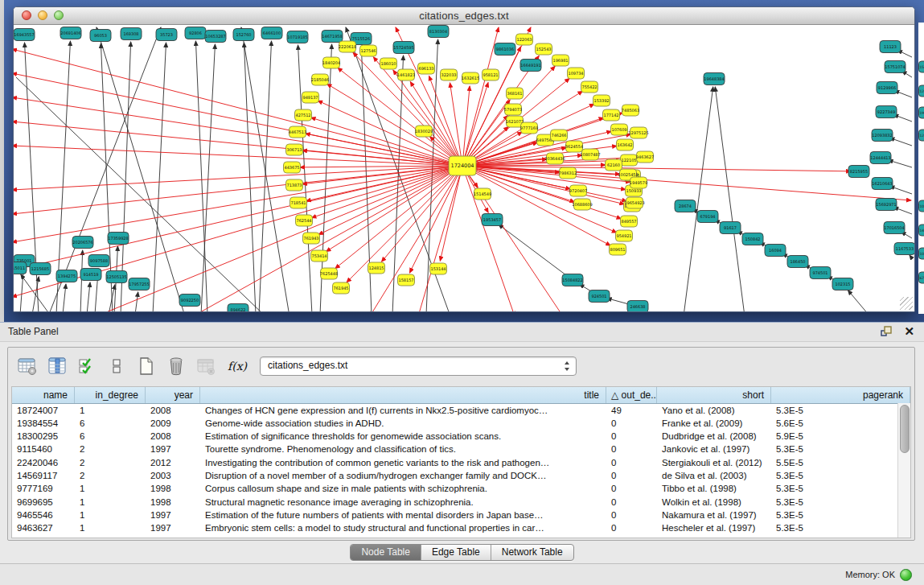  Describe the element at coordinates (462, 410) in the screenshot. I see `table-row: 1872400712008Changes of HCN gene express…` at that location.